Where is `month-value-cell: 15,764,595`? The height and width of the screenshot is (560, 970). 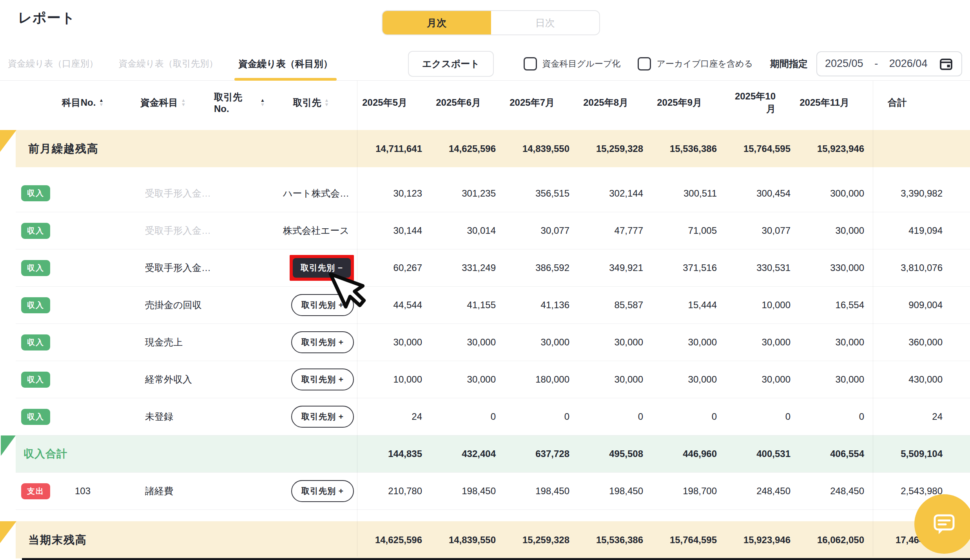 month-value-cell: 15,764,595 is located at coordinates (762, 149).